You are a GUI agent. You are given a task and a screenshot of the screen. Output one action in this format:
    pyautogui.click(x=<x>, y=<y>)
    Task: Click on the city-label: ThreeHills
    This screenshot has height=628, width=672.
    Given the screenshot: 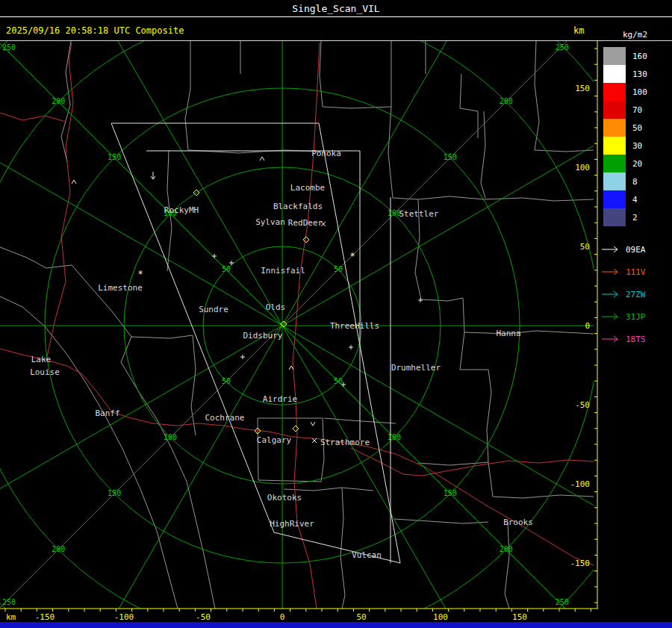 What is the action you would take?
    pyautogui.click(x=355, y=326)
    